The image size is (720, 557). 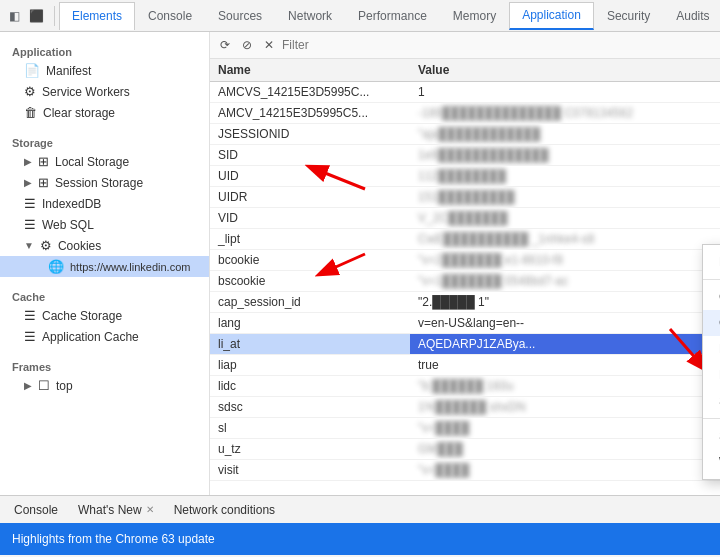 What do you see at coordinates (565, 408) in the screenshot?
I see `cell-value: 1%██████ shxDN` at bounding box center [565, 408].